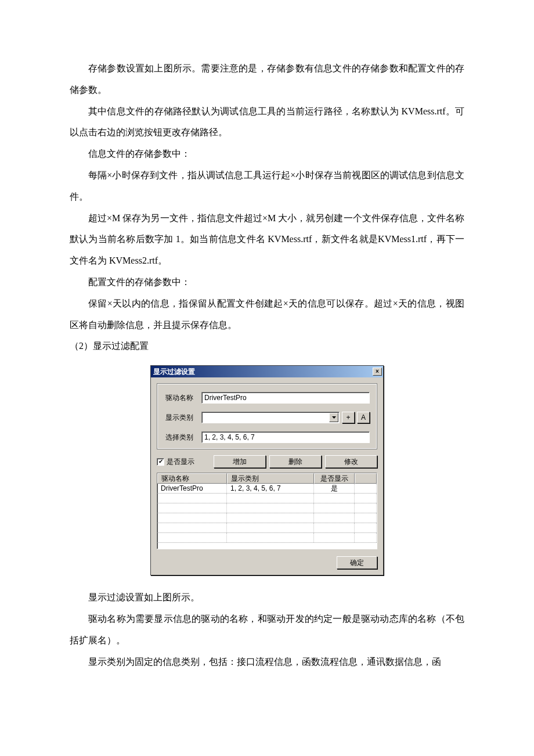 The image size is (534, 756). What do you see at coordinates (267, 154) in the screenshot?
I see `paragraph: 信息文件的存储参数中：` at bounding box center [267, 154].